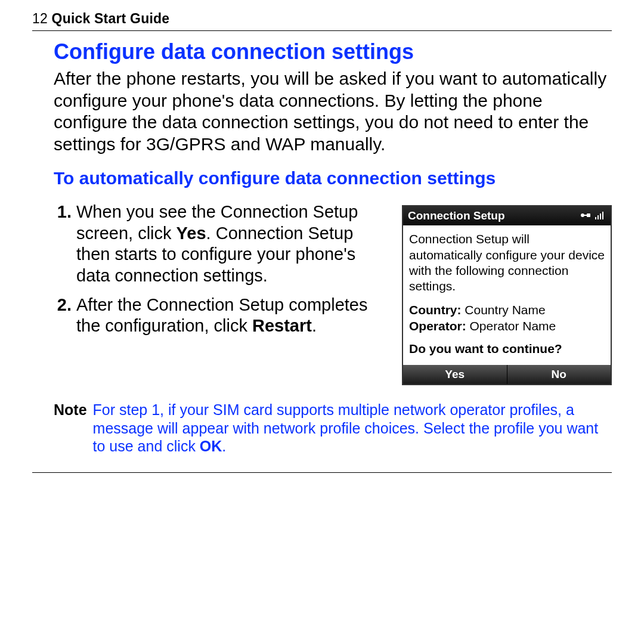  What do you see at coordinates (600, 216) in the screenshot?
I see `signal-icon` at bounding box center [600, 216].